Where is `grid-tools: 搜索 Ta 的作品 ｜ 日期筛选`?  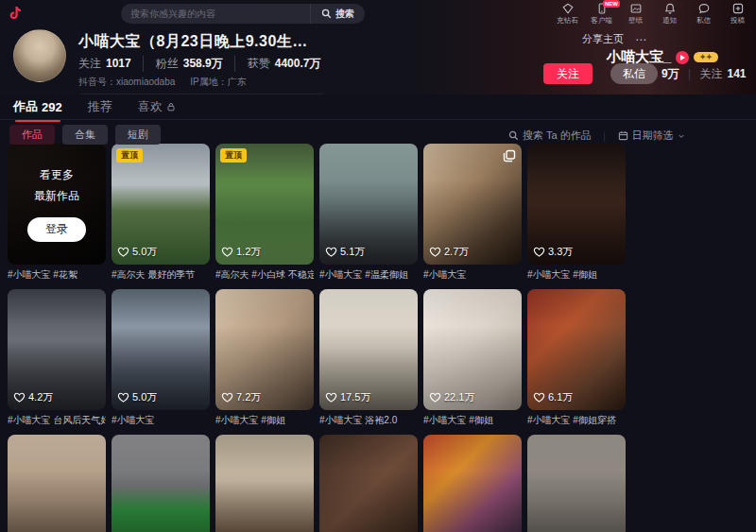
grid-tools: 搜索 Ta 的作品 ｜ 日期筛选 is located at coordinates (597, 136).